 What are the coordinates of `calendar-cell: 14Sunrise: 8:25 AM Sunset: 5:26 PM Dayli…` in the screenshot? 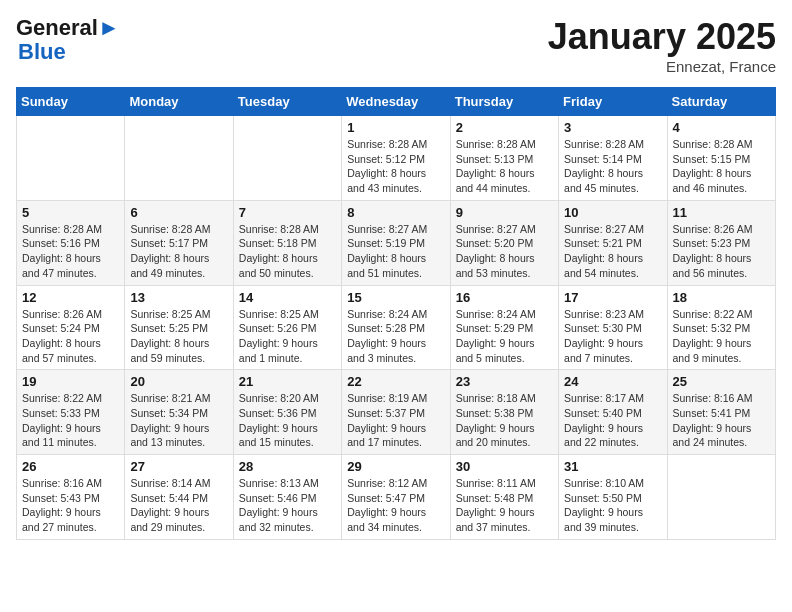 It's located at (287, 328).